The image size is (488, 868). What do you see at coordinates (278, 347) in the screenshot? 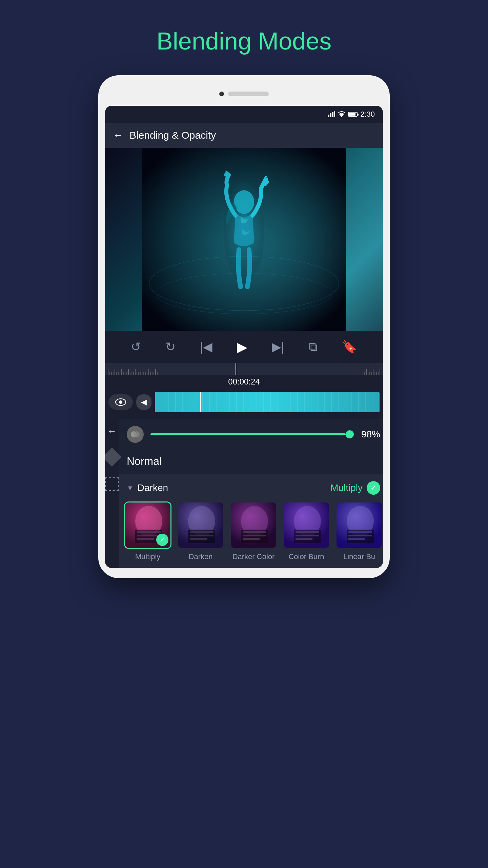
I see `skip-forward-button: ▶|` at bounding box center [278, 347].